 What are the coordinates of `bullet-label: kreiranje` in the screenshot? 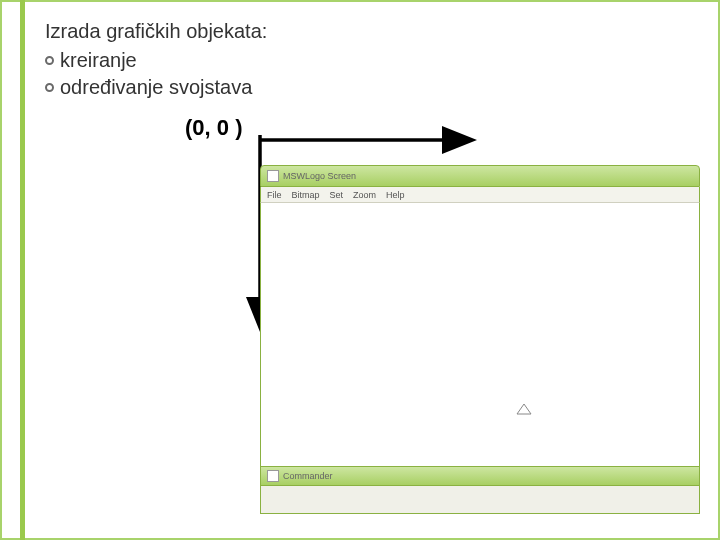 It's located at (98, 60).